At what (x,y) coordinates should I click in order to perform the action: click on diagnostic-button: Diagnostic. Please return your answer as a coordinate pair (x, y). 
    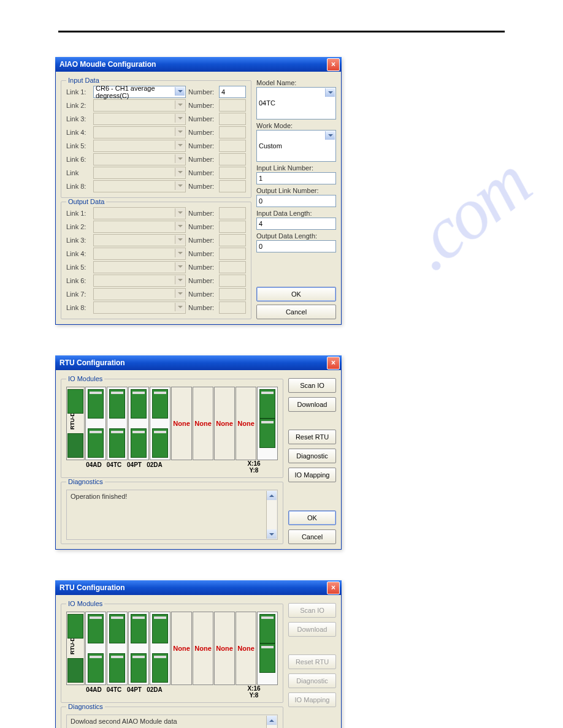
    Looking at the image, I should click on (312, 456).